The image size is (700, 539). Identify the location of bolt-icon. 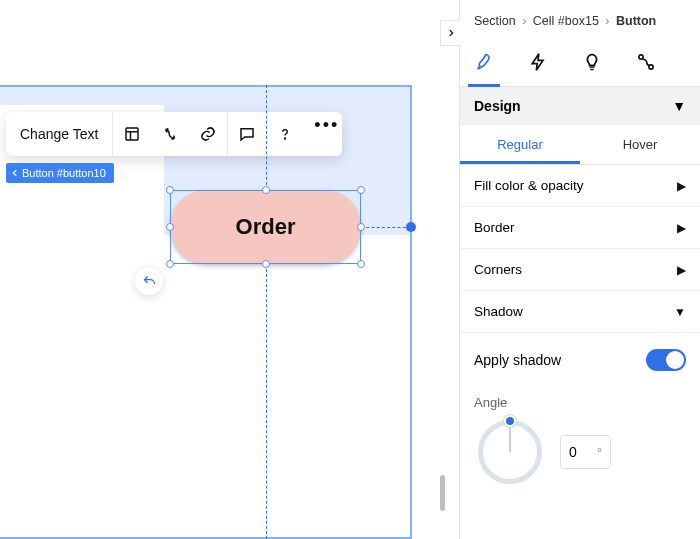
(538, 62).